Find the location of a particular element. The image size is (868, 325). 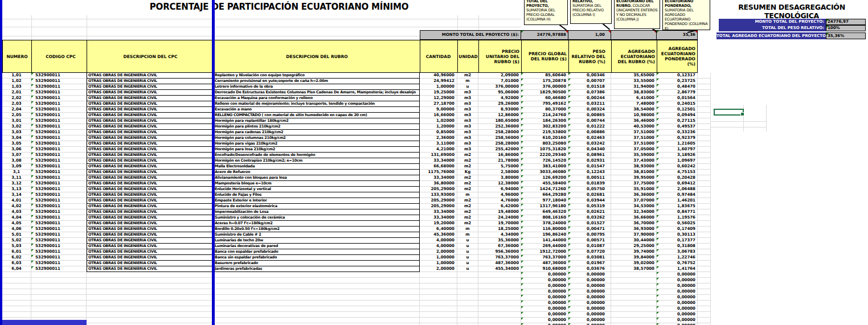

cell-agregado-rubro: 37,90000 is located at coordinates (634, 235).